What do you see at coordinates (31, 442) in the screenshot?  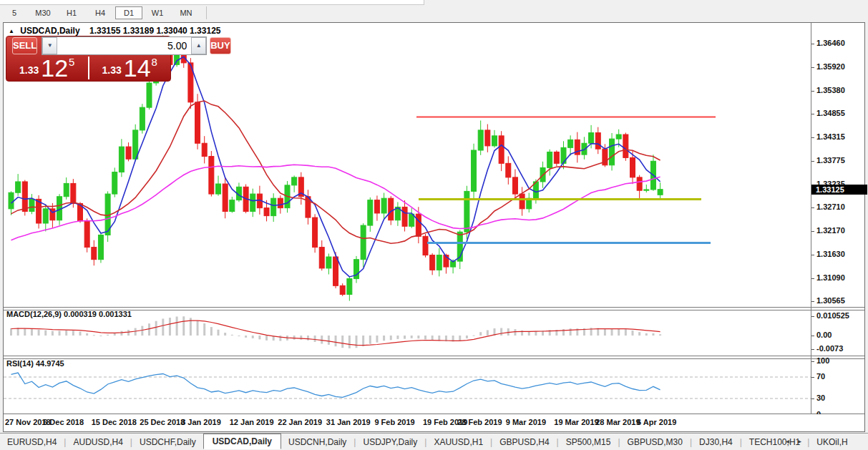 I see `chart-tab-eurusd: EURUSD,H4` at bounding box center [31, 442].